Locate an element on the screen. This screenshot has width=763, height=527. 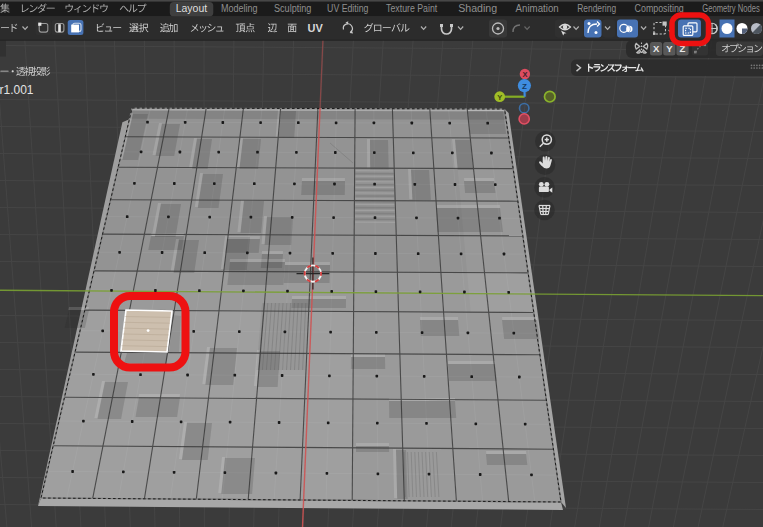
svg-text: Rendering is located at coordinates (596, 8).